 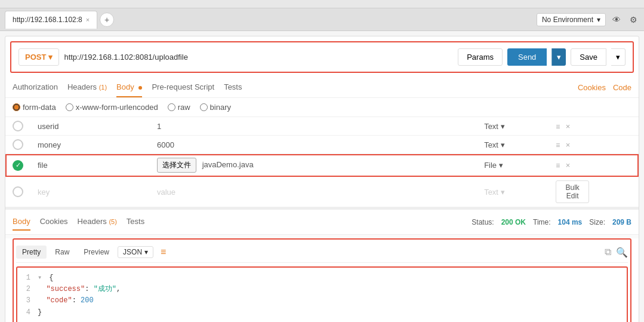 What do you see at coordinates (599, 20) in the screenshot?
I see `env-dropdown-icon: ▾` at bounding box center [599, 20].